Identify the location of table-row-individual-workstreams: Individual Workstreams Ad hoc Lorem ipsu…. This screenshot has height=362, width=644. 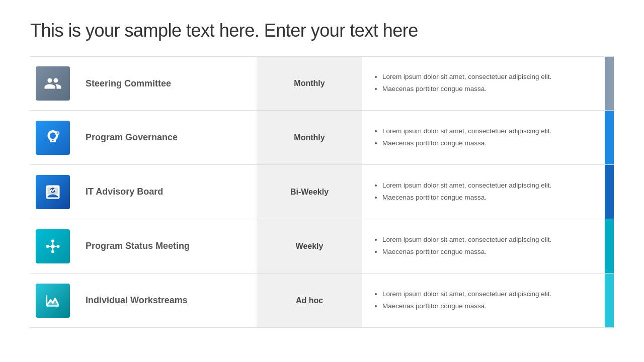
(322, 301).